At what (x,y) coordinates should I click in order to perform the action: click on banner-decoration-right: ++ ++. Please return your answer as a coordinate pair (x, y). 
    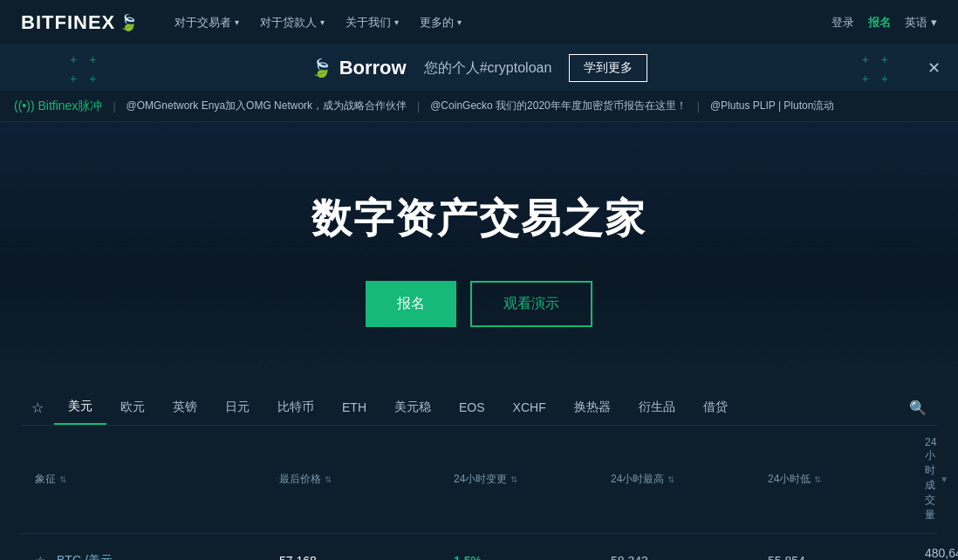
    Looking at the image, I should click on (875, 69).